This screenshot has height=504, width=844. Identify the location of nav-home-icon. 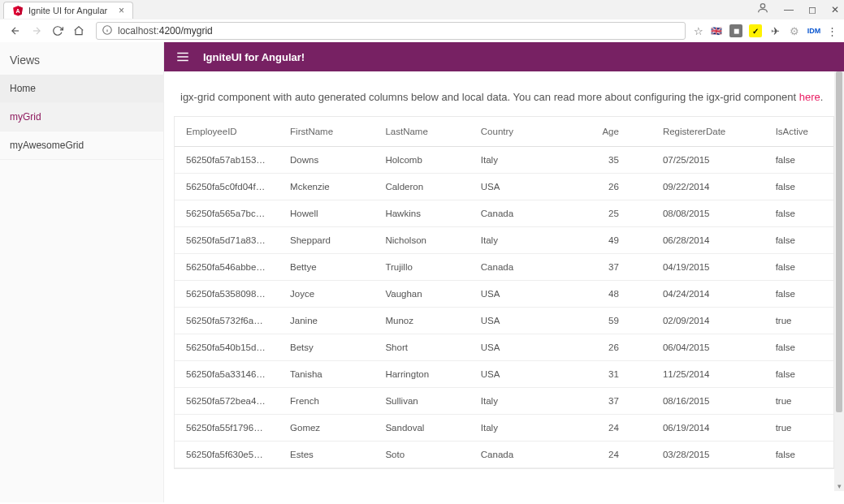
(79, 31).